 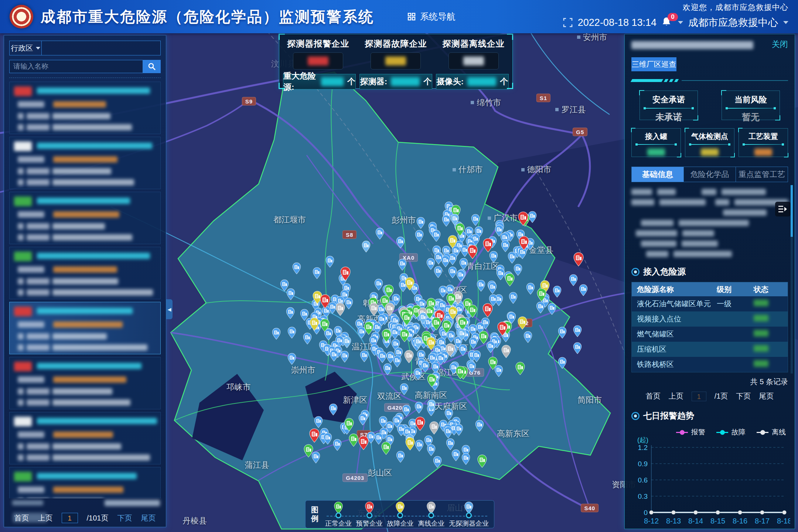 I want to click on table-row: 铁路栈桥区, so click(x=710, y=364).